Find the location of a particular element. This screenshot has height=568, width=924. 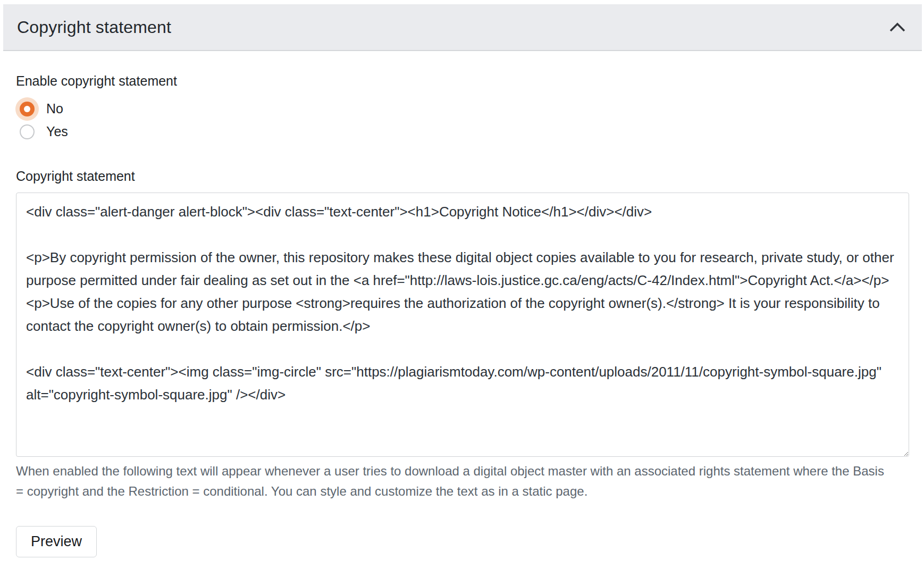

chevron-up-icon is located at coordinates (897, 27).